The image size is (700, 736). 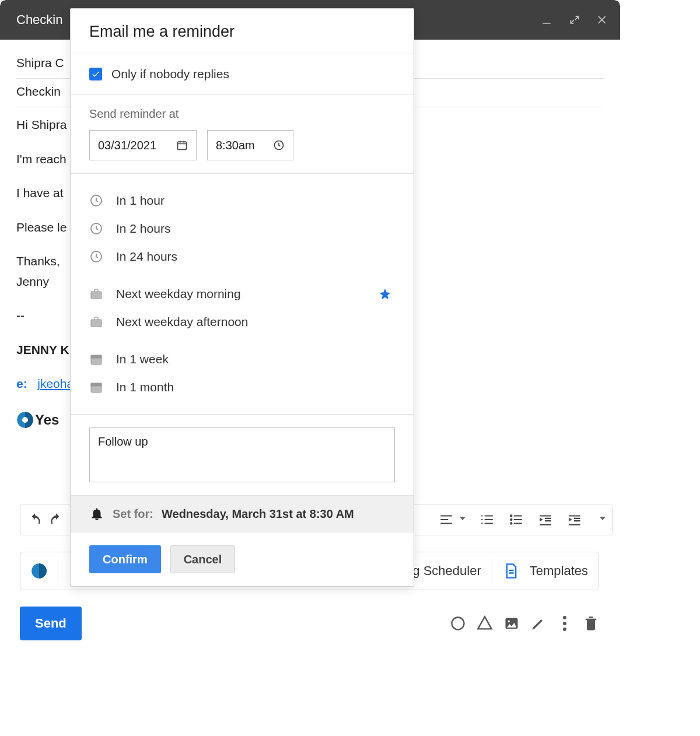 What do you see at coordinates (242, 114) in the screenshot?
I see `send-reminder-at-label: Send reminder at` at bounding box center [242, 114].